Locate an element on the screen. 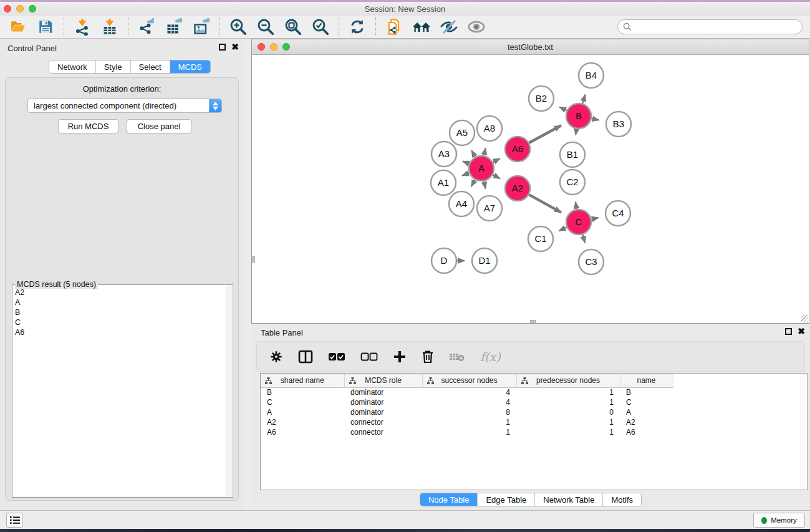  float-panel-icon is located at coordinates (222, 47).